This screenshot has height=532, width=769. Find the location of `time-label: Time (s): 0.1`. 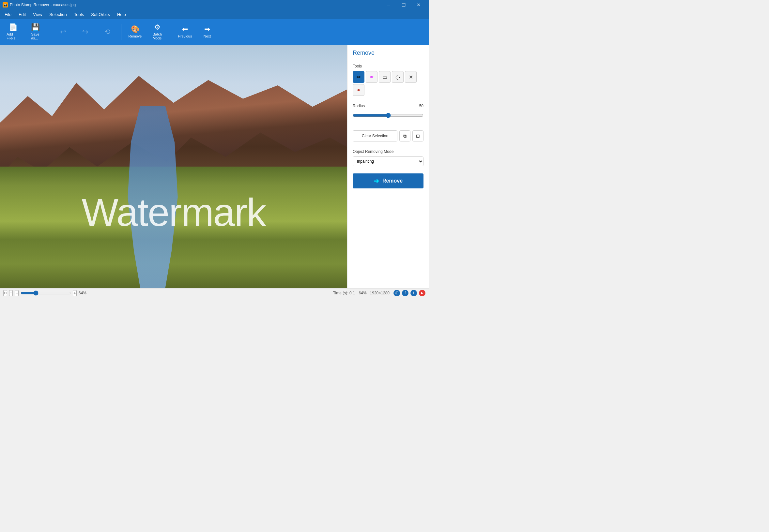

time-label: Time (s): 0.1 is located at coordinates (344, 293).